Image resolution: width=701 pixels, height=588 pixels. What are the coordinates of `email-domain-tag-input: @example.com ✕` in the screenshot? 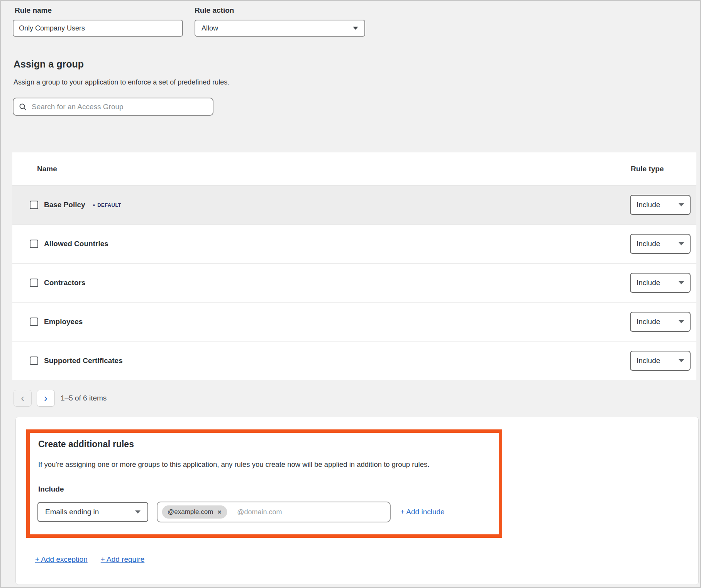 It's located at (274, 512).